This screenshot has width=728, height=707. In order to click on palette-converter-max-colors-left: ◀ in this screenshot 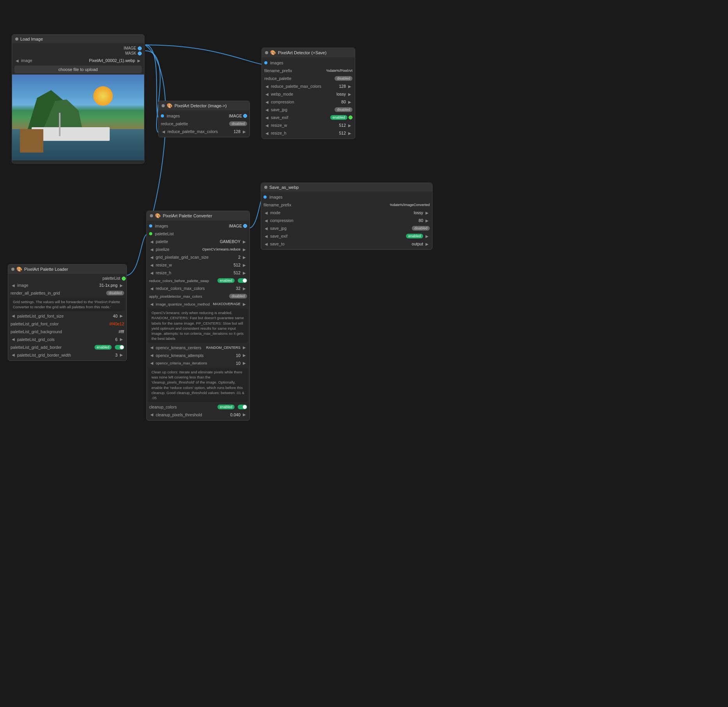, I will do `click(152, 289)`.